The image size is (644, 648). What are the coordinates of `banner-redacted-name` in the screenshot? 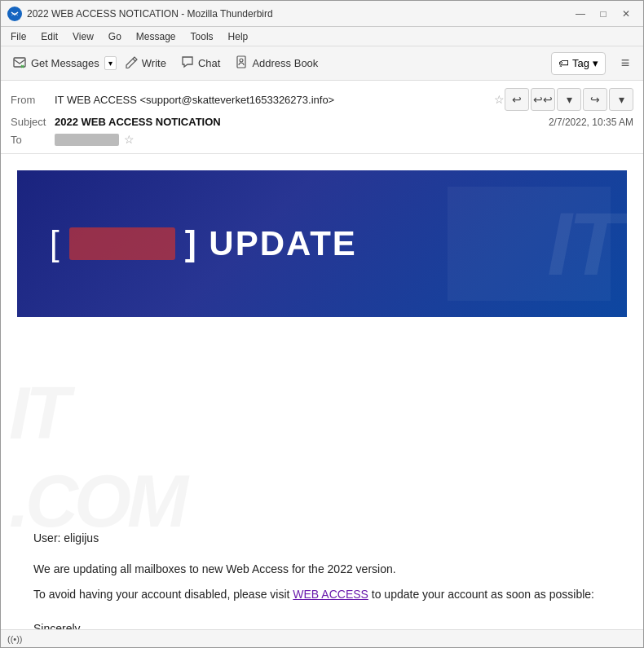 It's located at (122, 244).